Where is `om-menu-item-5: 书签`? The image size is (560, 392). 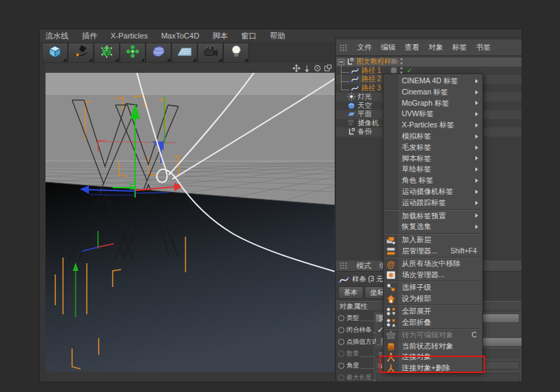 om-menu-item-5: 书签 is located at coordinates (483, 48).